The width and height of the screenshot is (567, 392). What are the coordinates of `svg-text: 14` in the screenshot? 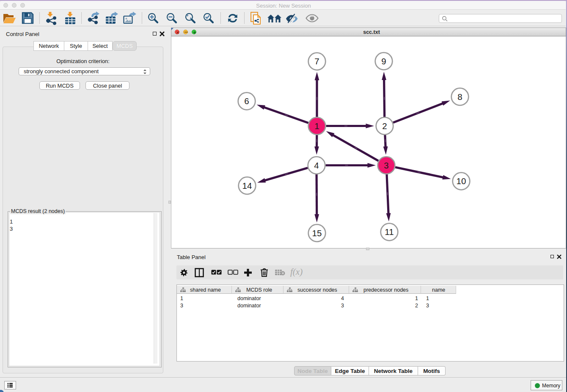 It's located at (247, 185).